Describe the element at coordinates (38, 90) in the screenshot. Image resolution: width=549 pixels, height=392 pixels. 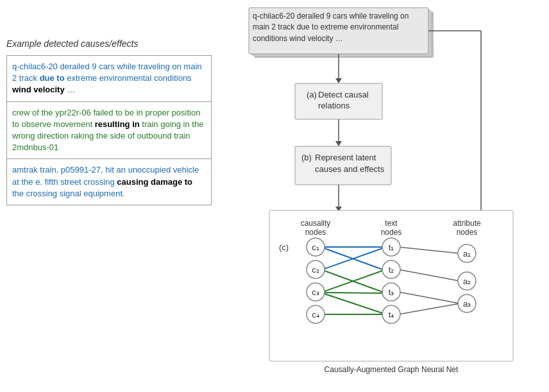
I see `ex1-wind: wind velocity` at that location.